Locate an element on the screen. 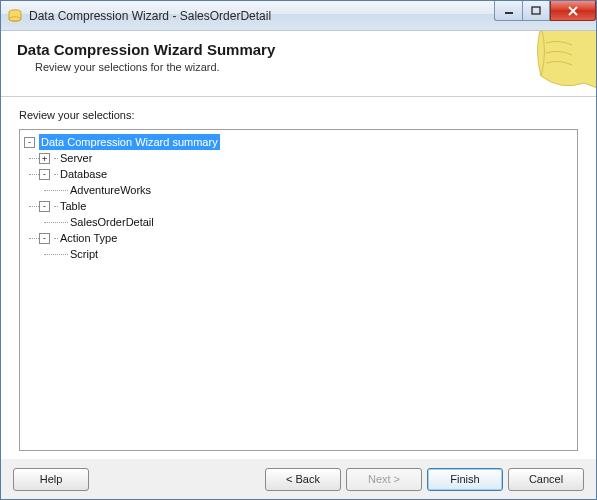 The width and height of the screenshot is (597, 500). next-button: Next > is located at coordinates (384, 480).